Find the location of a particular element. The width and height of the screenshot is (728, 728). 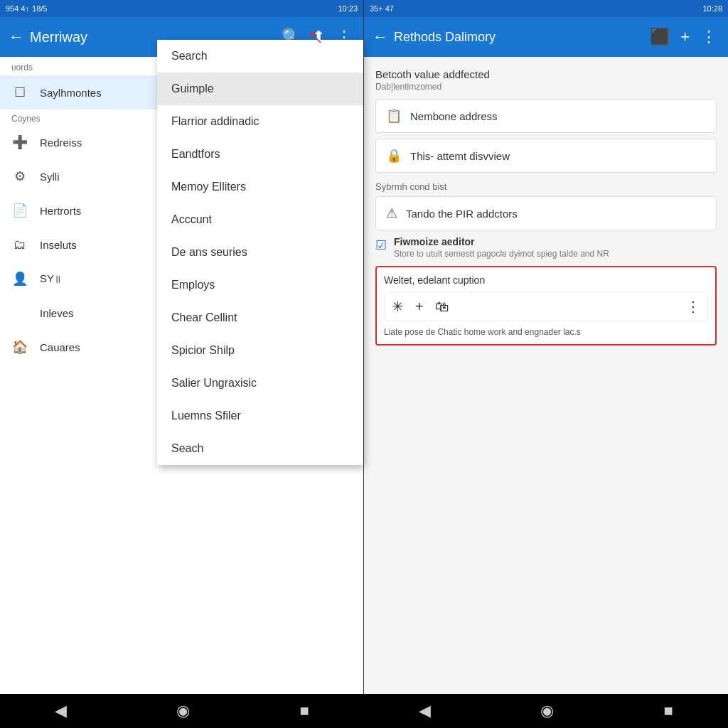

dropdown-item-spicior: Spicior Shilp is located at coordinates (260, 350).